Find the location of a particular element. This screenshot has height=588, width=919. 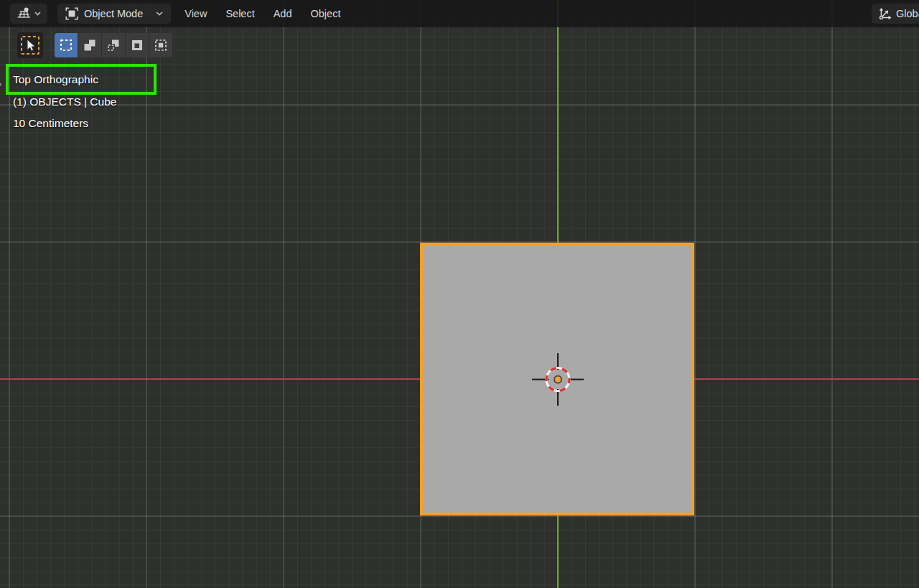

menu-select: Select is located at coordinates (240, 14).